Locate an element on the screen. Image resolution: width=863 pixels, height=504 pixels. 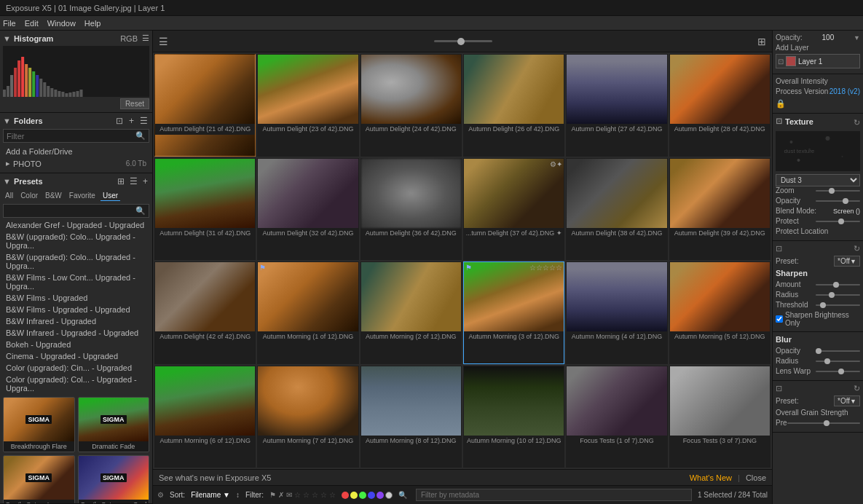
filter-star4: ☆ is located at coordinates (323, 495).